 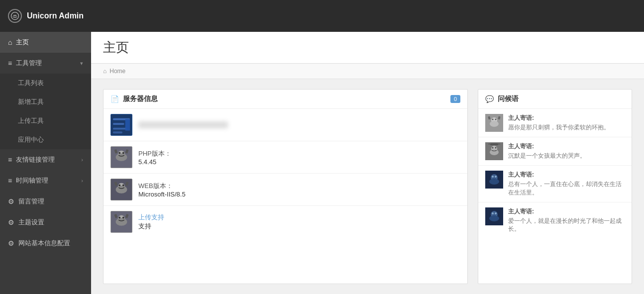 What do you see at coordinates (46, 83) in the screenshot?
I see `sidebar-item-tool-list: 工具列表` at bounding box center [46, 83].